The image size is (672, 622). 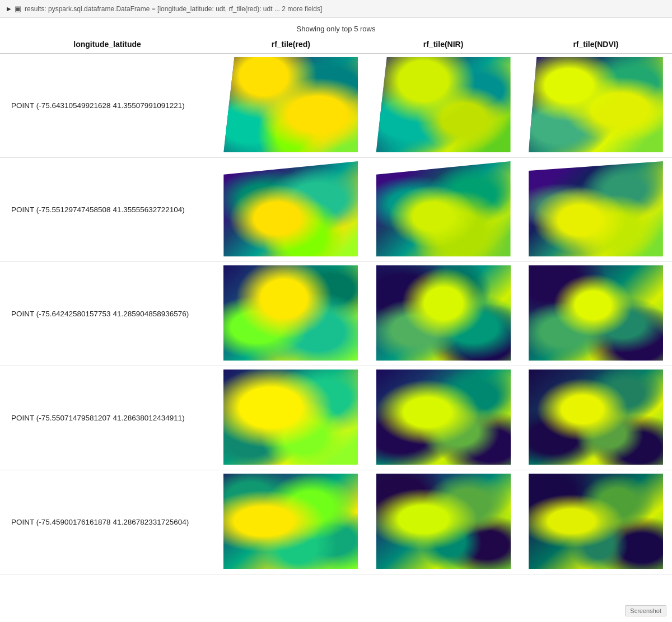 What do you see at coordinates (108, 314) in the screenshot?
I see `coord-cell-3: POINT (-75.64242580157753 41.28590485893…` at bounding box center [108, 314].